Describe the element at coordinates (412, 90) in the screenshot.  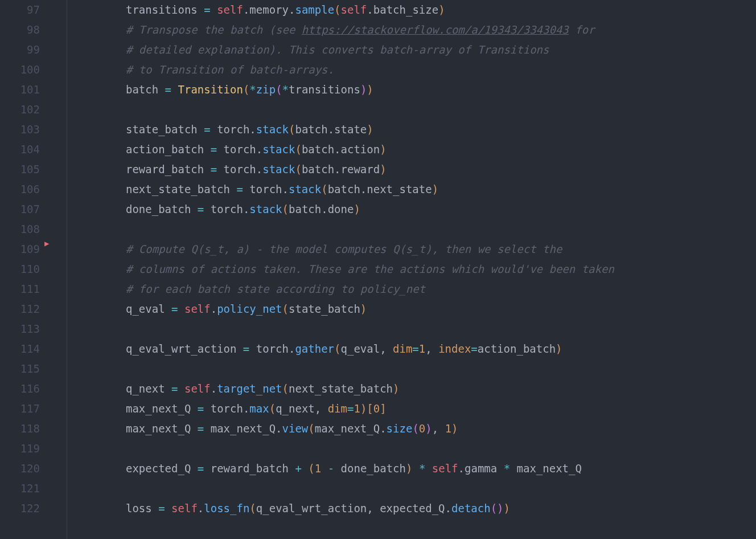
I see `code-line: batch = Transition(*zip(*transitions))` at that location.